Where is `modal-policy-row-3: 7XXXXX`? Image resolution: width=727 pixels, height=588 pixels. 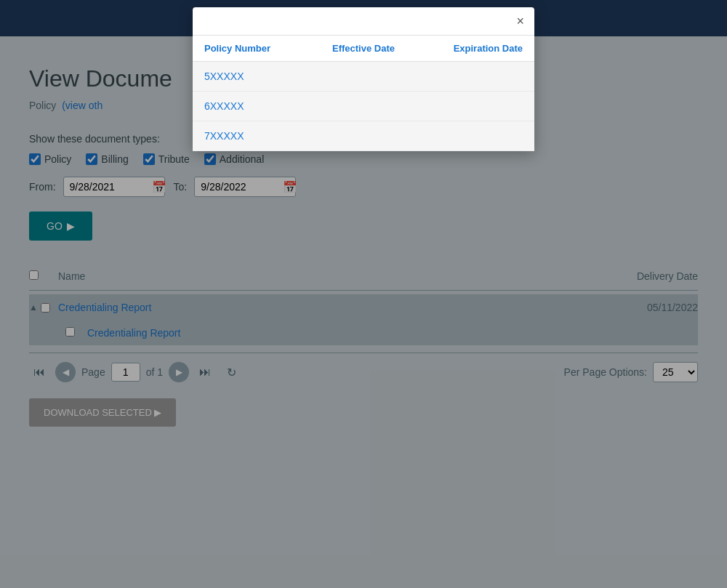
modal-policy-row-3: 7XXXXX is located at coordinates (364, 137).